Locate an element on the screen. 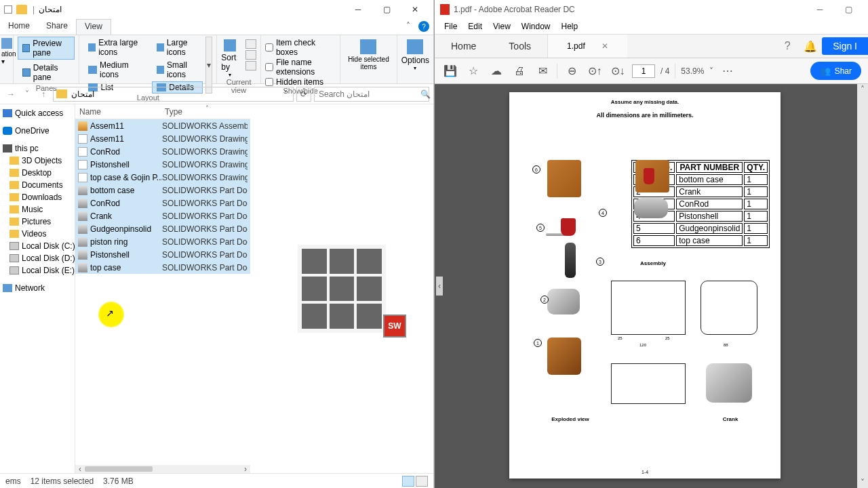  details-pane-button: Details pane is located at coordinates (46, 73).